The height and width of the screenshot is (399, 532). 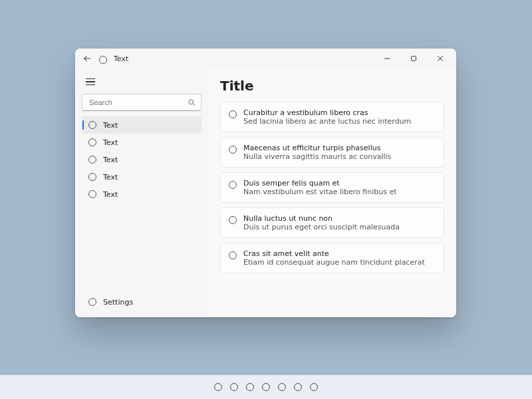 I want to click on nav-list: TextTextTextTextText, so click(x=142, y=160).